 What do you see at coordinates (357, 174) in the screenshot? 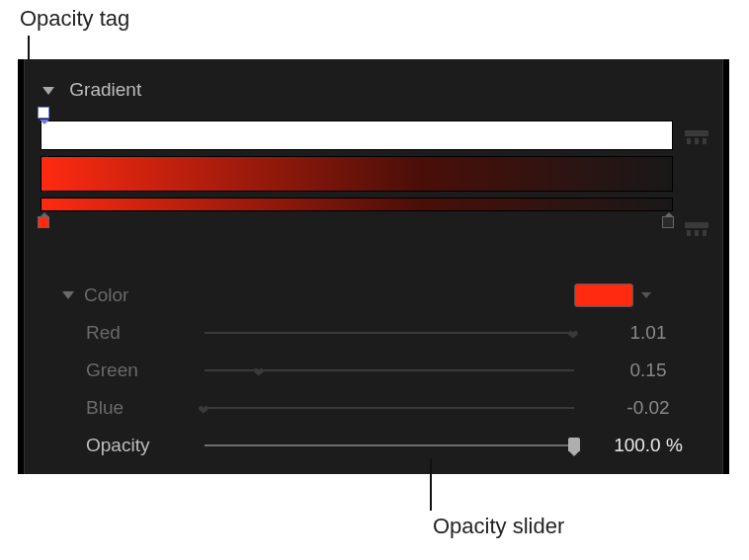
I see `gradient-preview-bar` at bounding box center [357, 174].